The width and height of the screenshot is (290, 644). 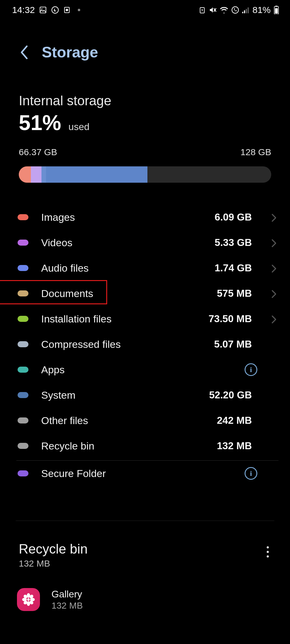 What do you see at coordinates (28, 600) in the screenshot?
I see `gallery-icon` at bounding box center [28, 600].